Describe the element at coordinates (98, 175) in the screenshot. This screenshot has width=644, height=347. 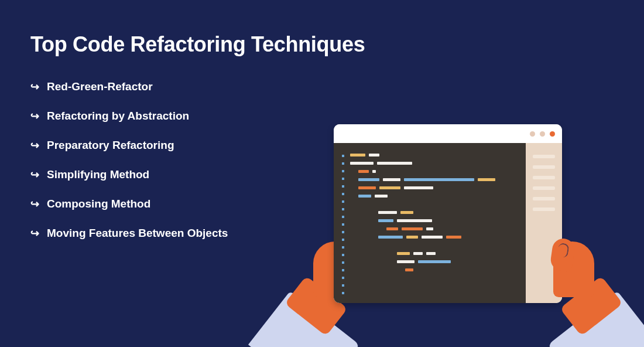
I see `list-item-label: Simplifying Method` at that location.